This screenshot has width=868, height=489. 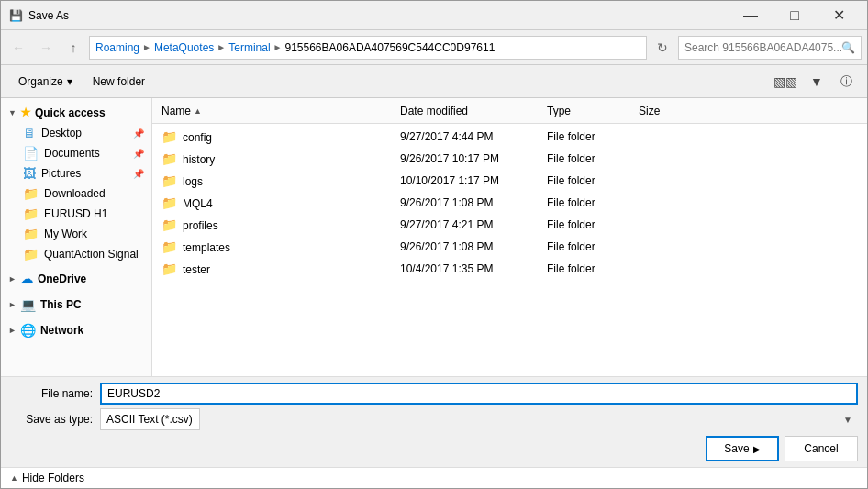 What do you see at coordinates (510, 247) in the screenshot?
I see `table-row: 📁templates 9/26/2017 1:08 PM File folder` at bounding box center [510, 247].